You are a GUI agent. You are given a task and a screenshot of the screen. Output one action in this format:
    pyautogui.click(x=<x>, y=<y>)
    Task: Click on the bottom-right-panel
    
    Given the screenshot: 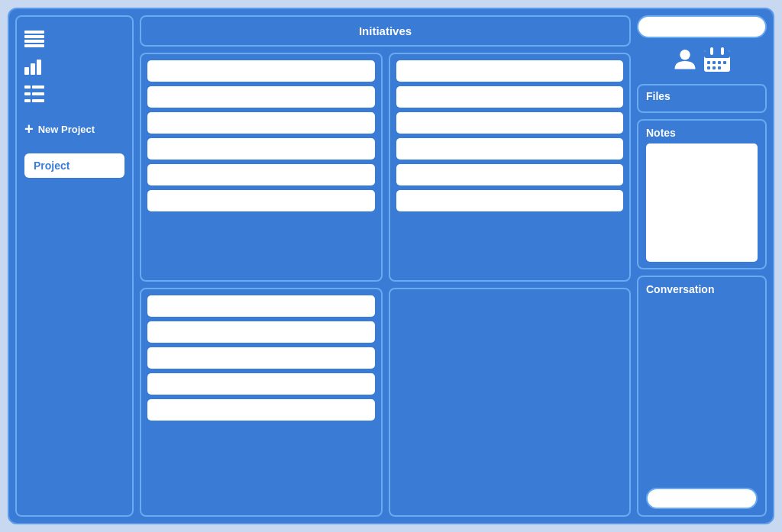 What is the action you would take?
    pyautogui.click(x=510, y=402)
    